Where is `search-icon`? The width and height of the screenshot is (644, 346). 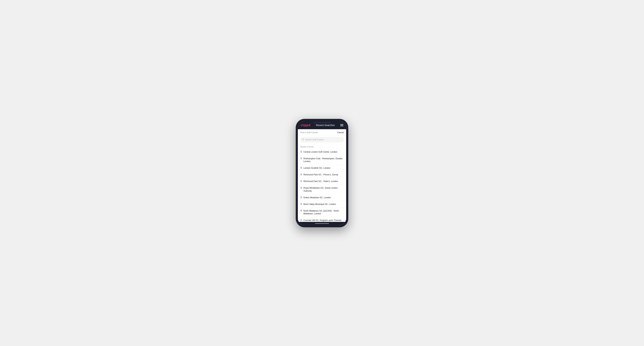 search-icon is located at coordinates (303, 140).